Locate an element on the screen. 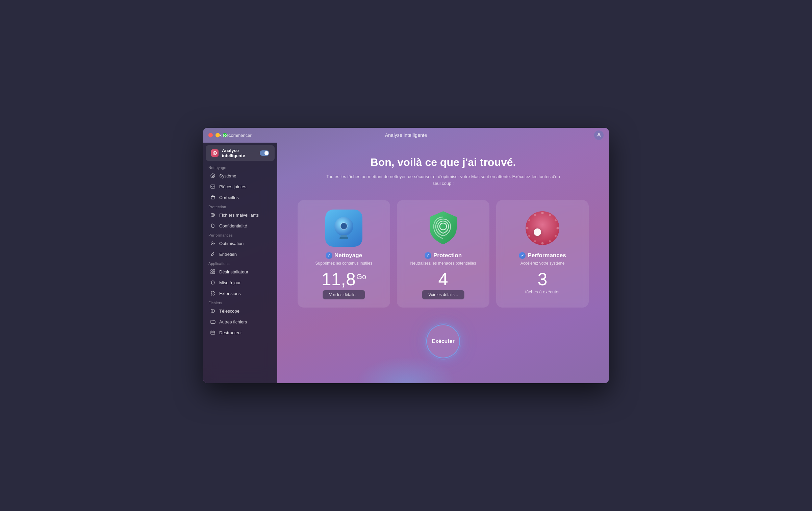 This screenshot has height=511, width=812. performances-icon is located at coordinates (542, 228).